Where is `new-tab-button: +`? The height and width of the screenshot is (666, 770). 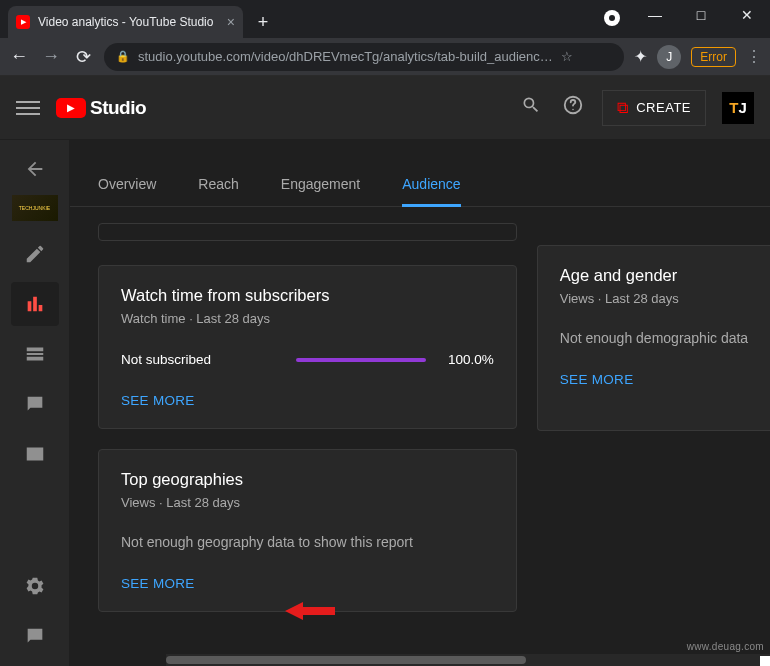
new-tab-button: + is located at coordinates (263, 22).